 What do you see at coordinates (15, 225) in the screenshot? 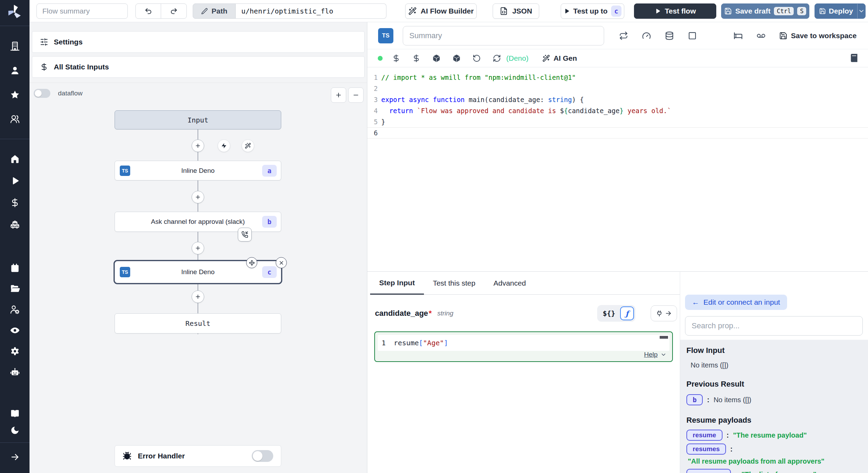
I see `resources-icon` at bounding box center [15, 225].